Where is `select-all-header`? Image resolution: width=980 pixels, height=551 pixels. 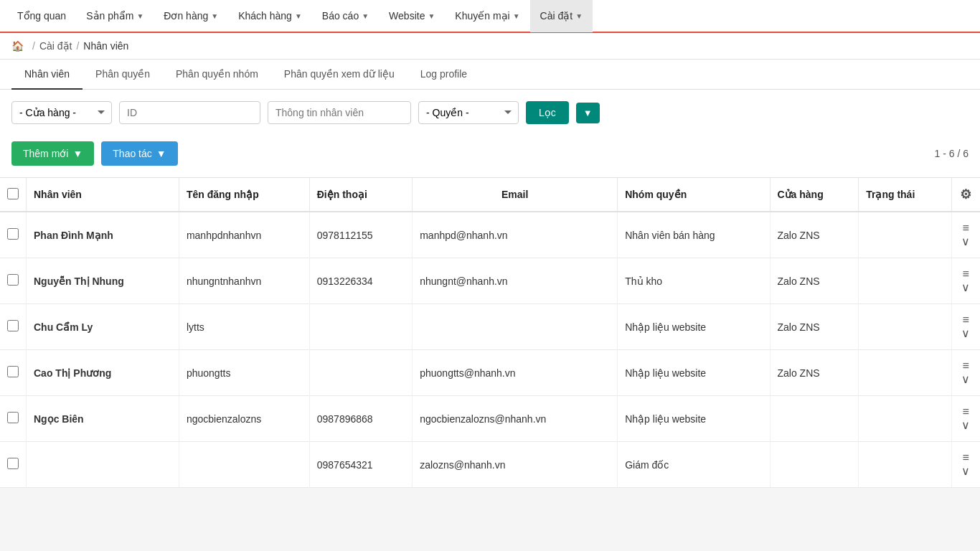
select-all-header is located at coordinates (13, 195).